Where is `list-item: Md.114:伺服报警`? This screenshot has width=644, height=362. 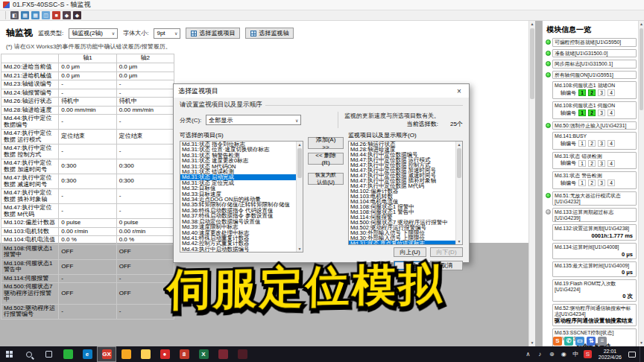
list-item: Md.114:伺服报警 is located at coordinates (405, 217).